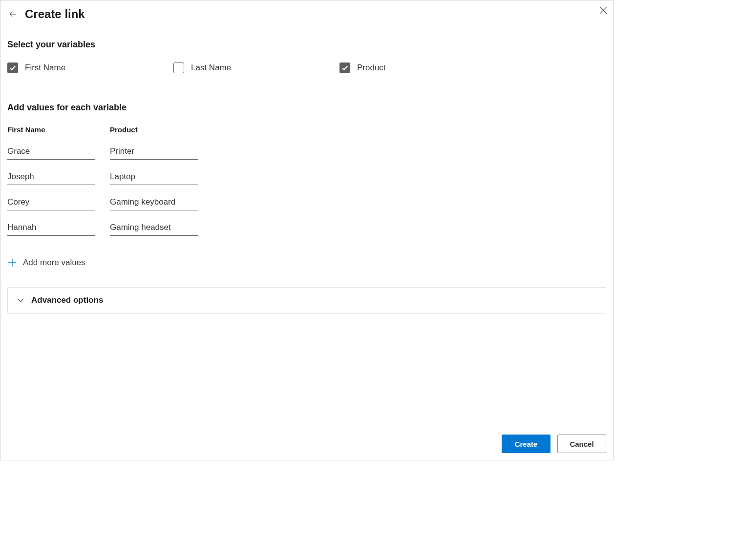 Image resolution: width=741 pixels, height=560 pixels. What do you see at coordinates (554, 444) in the screenshot?
I see `dialog-footer: Create Cancel` at bounding box center [554, 444].